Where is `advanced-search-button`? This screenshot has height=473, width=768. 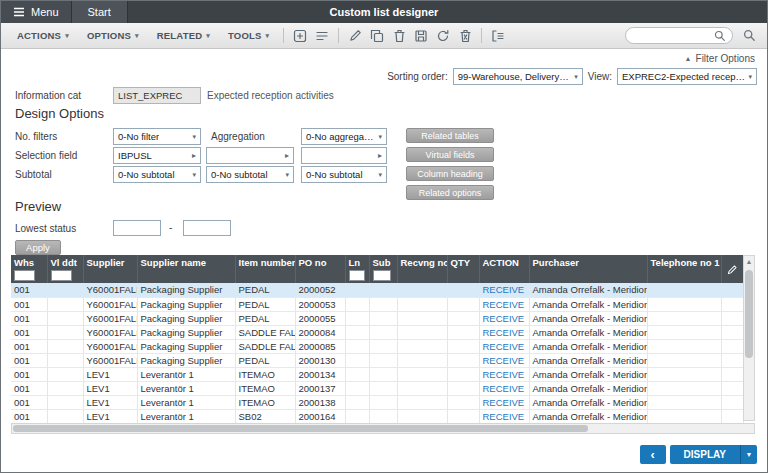
advanced-search-button is located at coordinates (749, 36).